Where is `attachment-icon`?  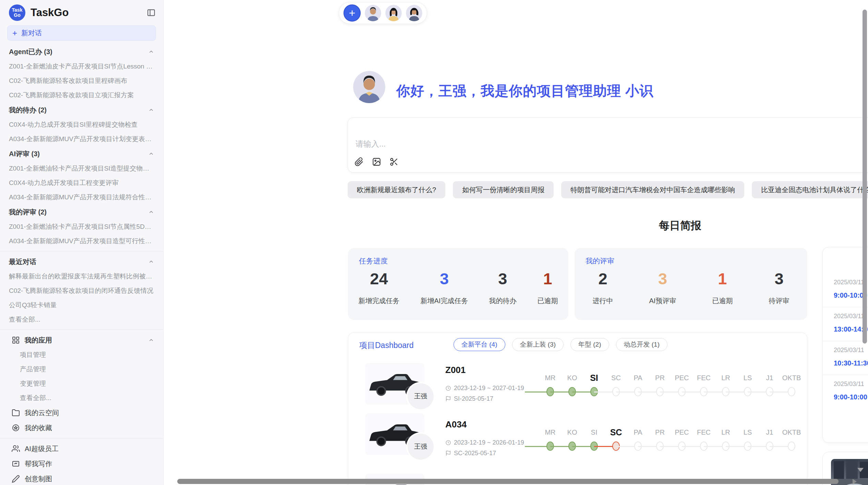 attachment-icon is located at coordinates (359, 162).